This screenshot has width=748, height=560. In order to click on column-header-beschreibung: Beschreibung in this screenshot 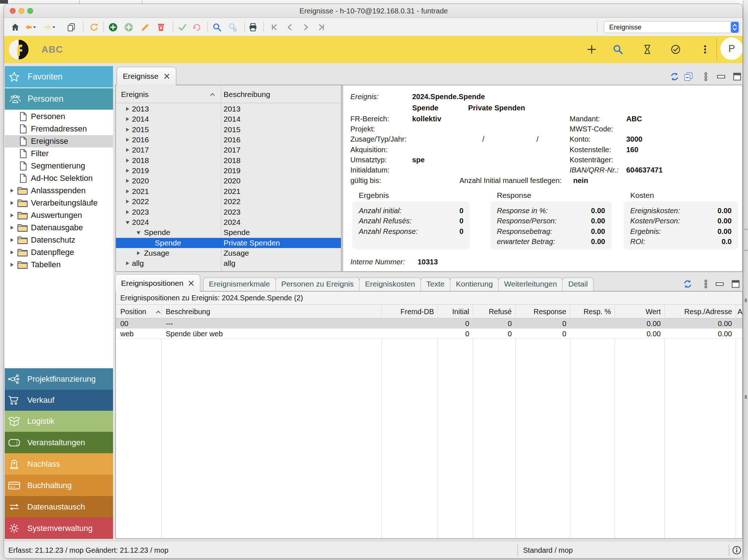, I will do `click(188, 312)`.